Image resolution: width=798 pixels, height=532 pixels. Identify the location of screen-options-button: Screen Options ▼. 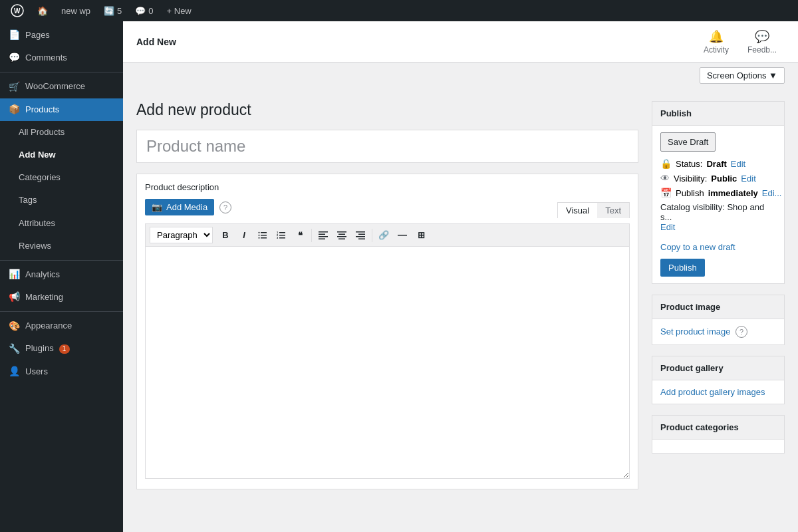
(742, 76).